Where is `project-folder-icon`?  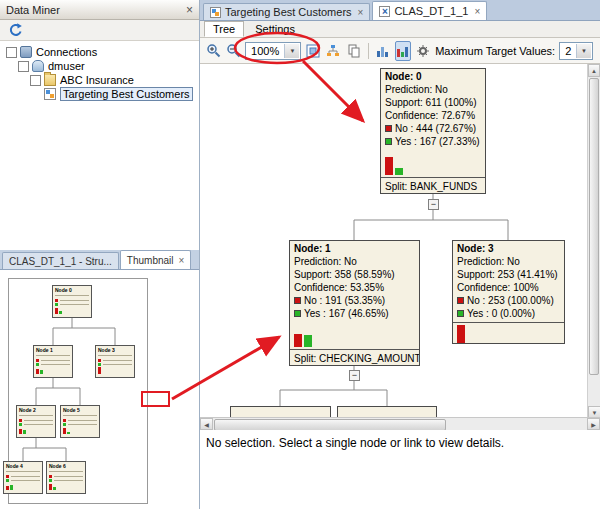 project-folder-icon is located at coordinates (50, 80).